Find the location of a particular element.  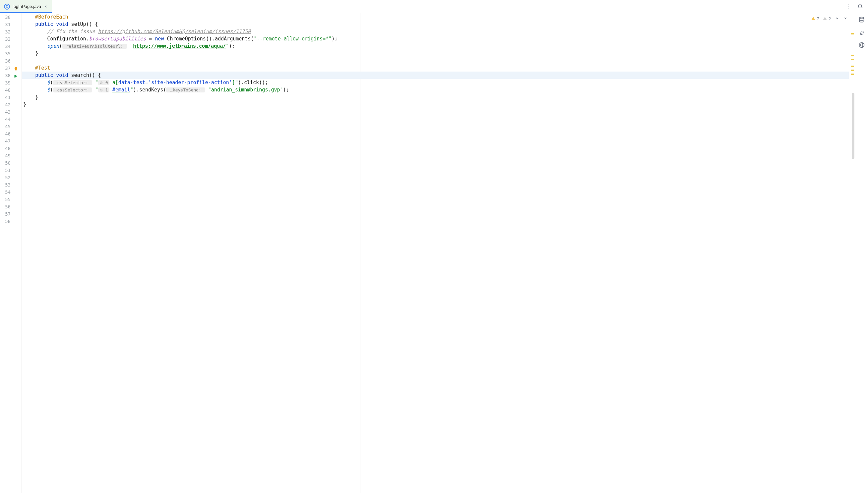

warnings-badge: 7 is located at coordinates (815, 19).